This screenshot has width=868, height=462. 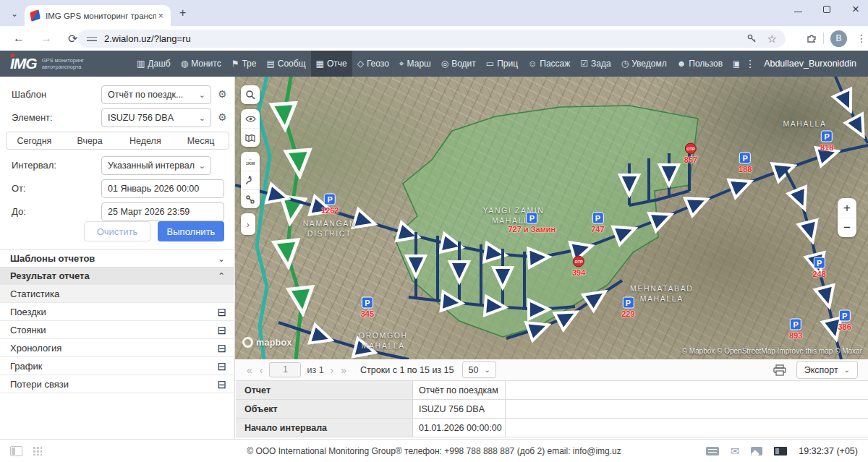 I want to click on last-page-icon: », so click(x=344, y=370).